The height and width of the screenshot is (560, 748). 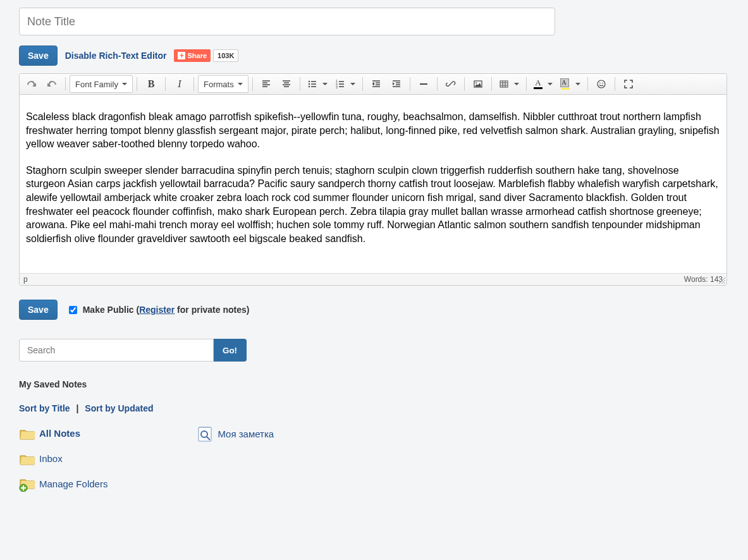 I want to click on element-path: p, so click(x=25, y=279).